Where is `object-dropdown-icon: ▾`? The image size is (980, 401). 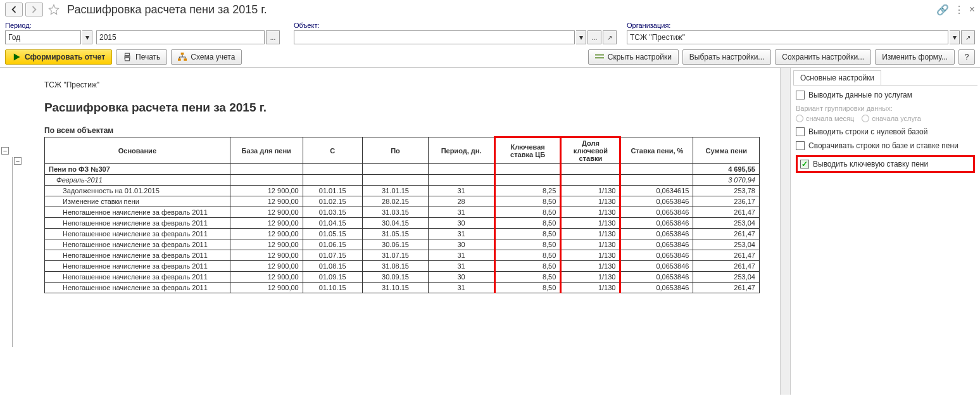 object-dropdown-icon: ▾ is located at coordinates (581, 37).